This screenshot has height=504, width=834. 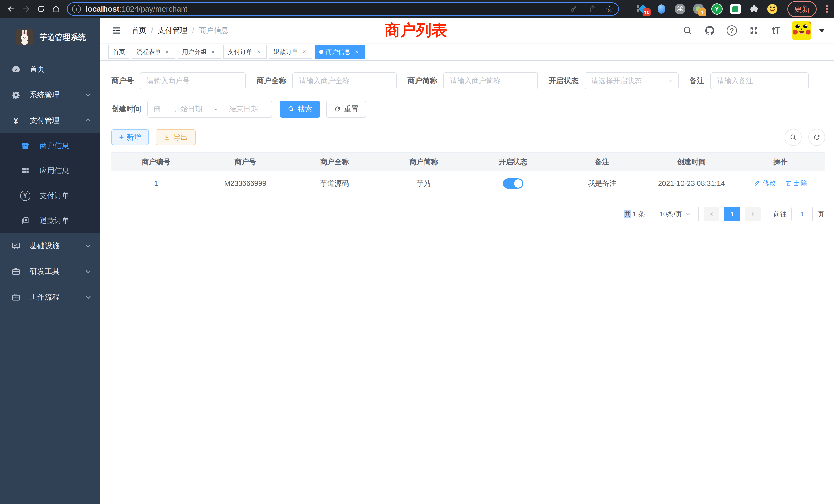 What do you see at coordinates (574, 9) in the screenshot?
I see `password-key-icon` at bounding box center [574, 9].